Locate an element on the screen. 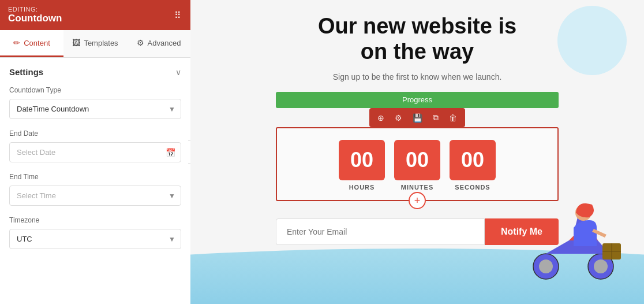  tab-advanced: ⚙ Advanced is located at coordinates (159, 44).